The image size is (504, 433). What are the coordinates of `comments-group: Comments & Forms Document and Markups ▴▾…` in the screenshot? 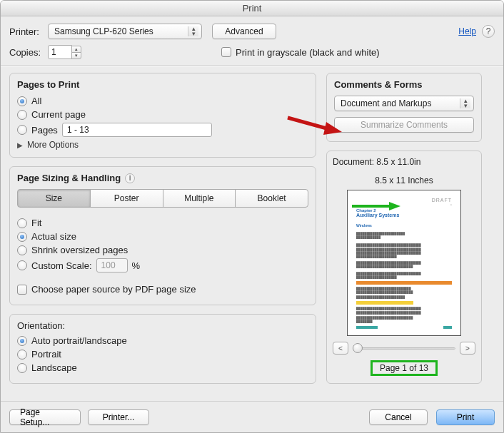 It's located at (404, 107).